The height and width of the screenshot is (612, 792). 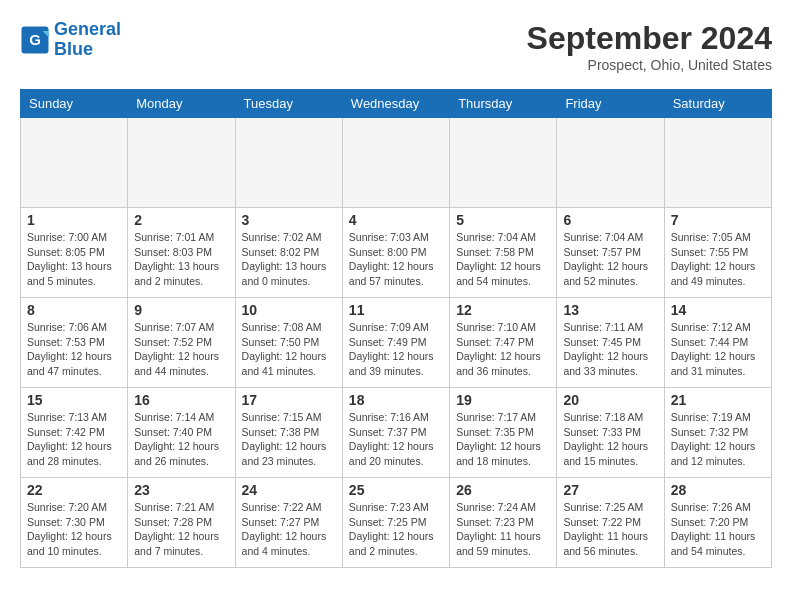 I want to click on col-wednesday: Wednesday, so click(x=396, y=104).